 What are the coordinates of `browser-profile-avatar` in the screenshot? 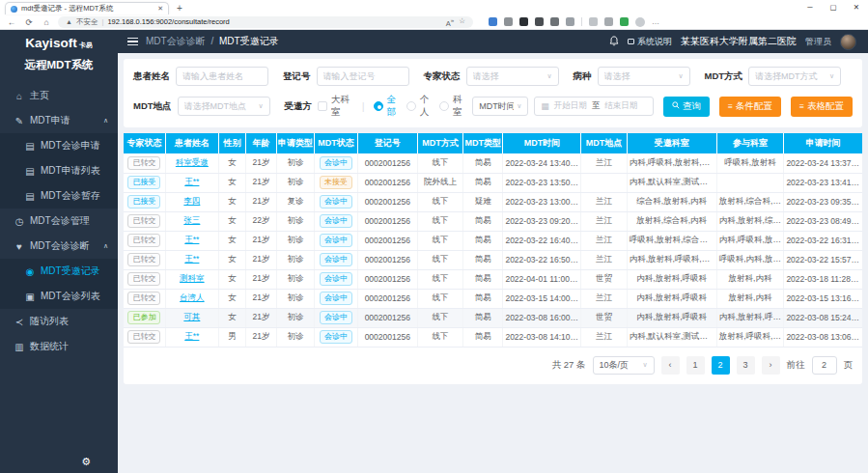 It's located at (640, 22).